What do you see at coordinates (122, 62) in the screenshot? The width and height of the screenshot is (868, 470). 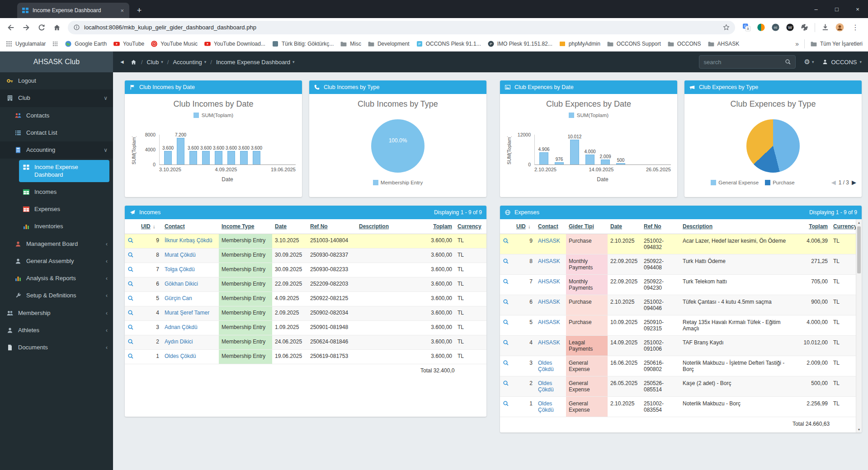 I see `sidebar-collapse-button: ◄` at bounding box center [122, 62].